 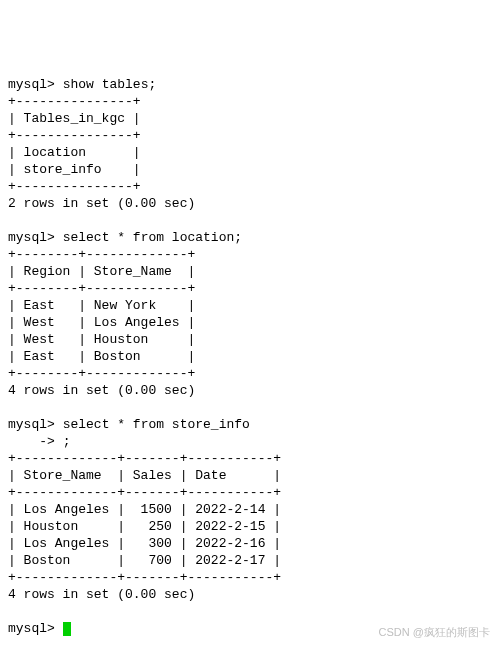 I want to click on table-row: | Los Angeles | 1500 | 2022-2-14 |, so click(x=144, y=510).